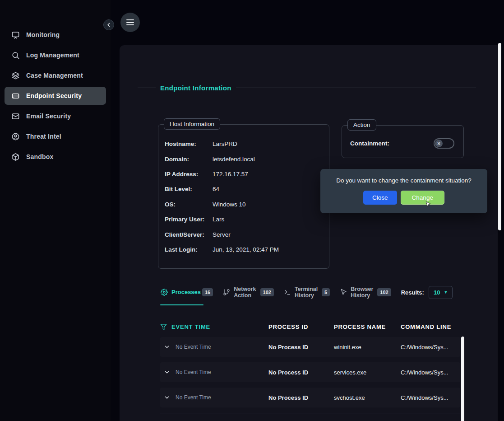 Image resolution: width=504 pixels, height=421 pixels. Describe the element at coordinates (208, 292) in the screenshot. I see `processes-count-badge: 16` at that location.